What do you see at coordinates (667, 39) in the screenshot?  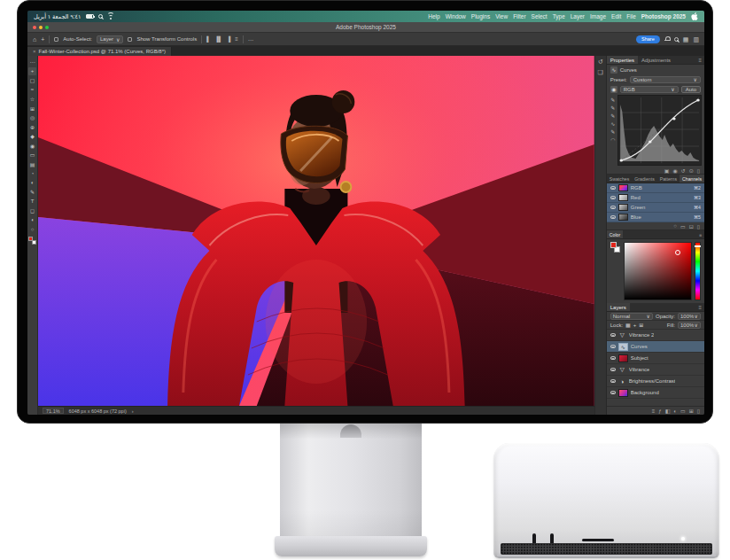 I see `notifications-bell-icon` at bounding box center [667, 39].